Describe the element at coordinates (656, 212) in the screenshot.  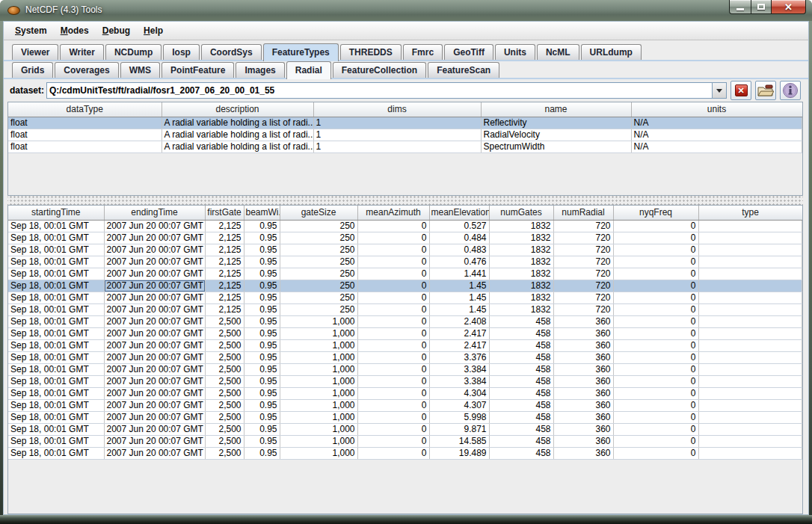
I see `sweeps-table-header-nyqfreq: nyqFreq` at that location.